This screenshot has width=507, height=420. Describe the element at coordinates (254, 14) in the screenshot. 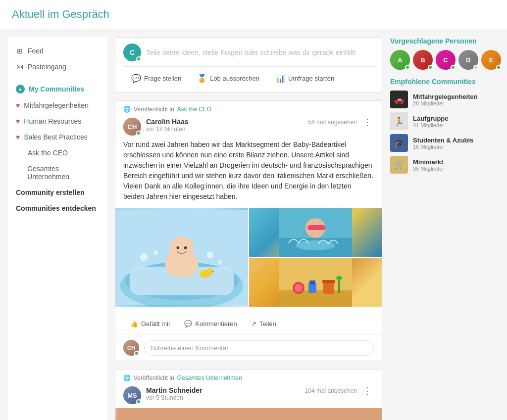

I see `page-title: Aktuell im Gespräch` at that location.